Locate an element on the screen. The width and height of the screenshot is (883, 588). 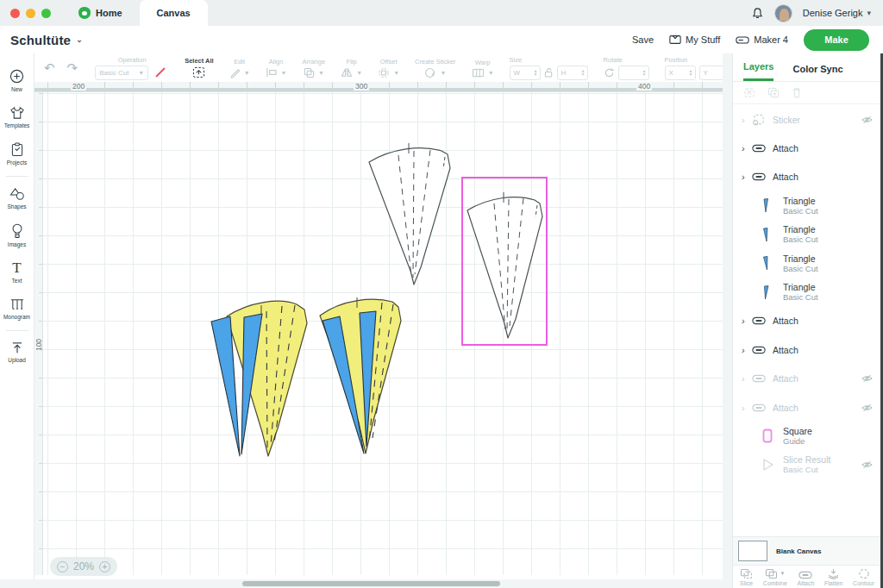
layer-row-square-guide: SquareGuide is located at coordinates (807, 436).